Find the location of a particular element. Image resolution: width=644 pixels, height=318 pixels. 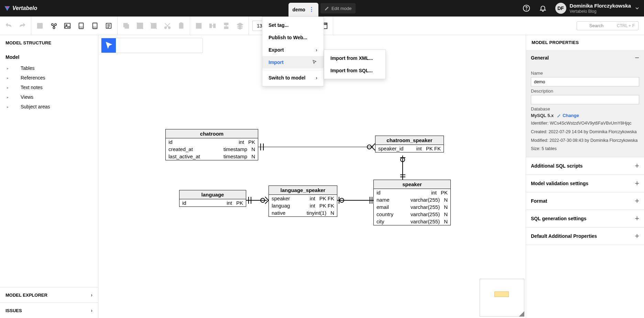

tree-item-textnotes: ▸Text notes is located at coordinates (49, 87).